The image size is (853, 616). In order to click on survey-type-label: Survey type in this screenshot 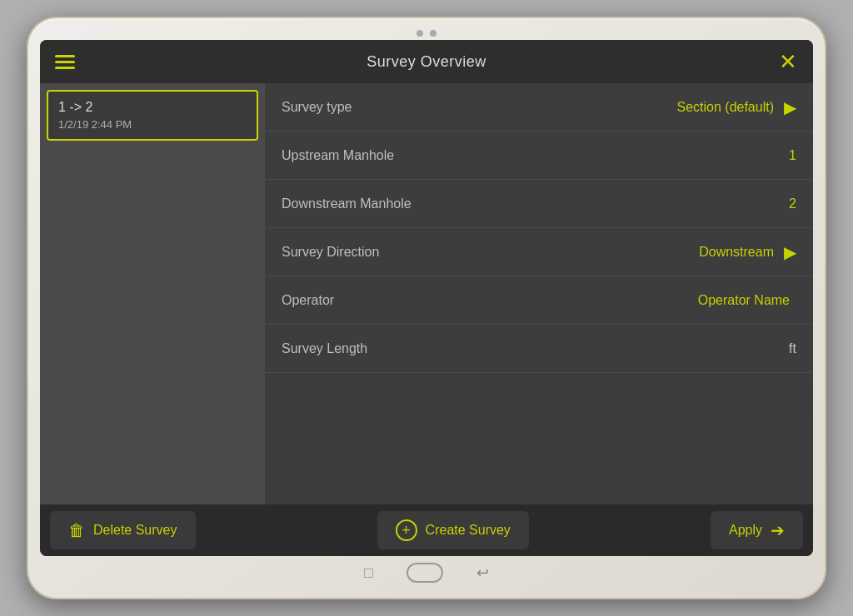, I will do `click(479, 107)`.